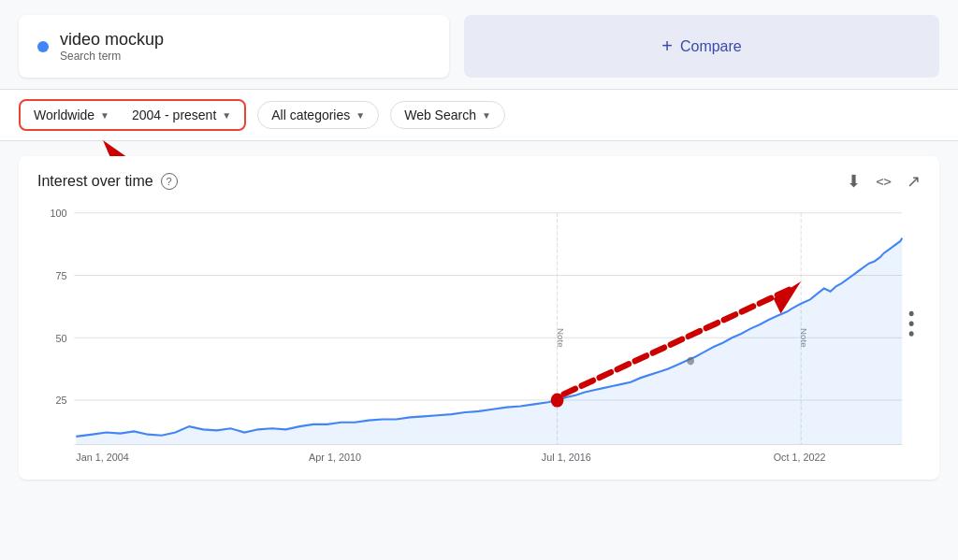 The width and height of the screenshot is (958, 560). What do you see at coordinates (169, 181) in the screenshot?
I see `info-icon: ?` at bounding box center [169, 181].